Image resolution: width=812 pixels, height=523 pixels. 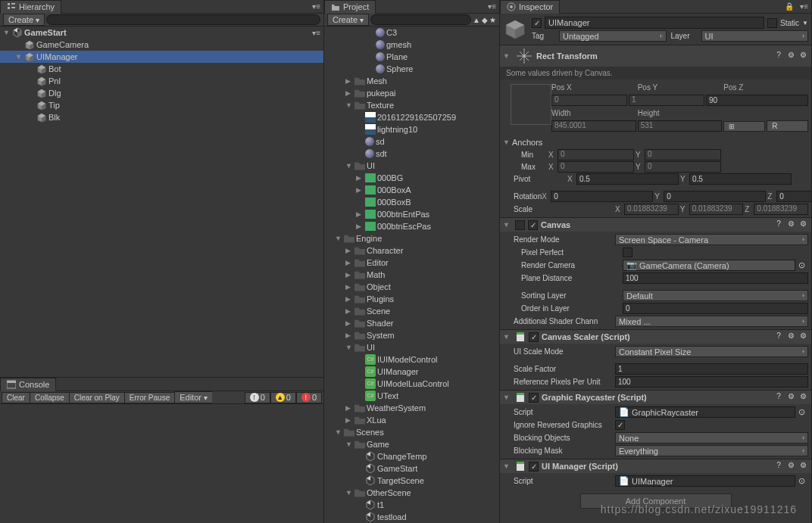 What do you see at coordinates (773, 23) in the screenshot?
I see `static-checkbox` at bounding box center [773, 23].